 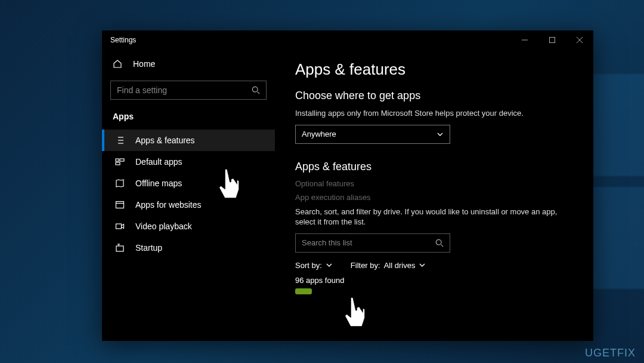 I want to click on home-nav: Home, so click(x=188, y=64).